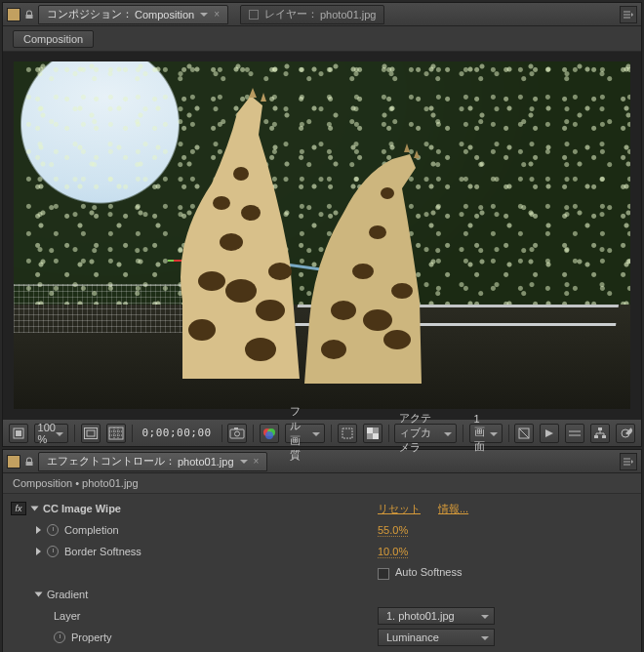  I want to click on param-label: Border Softness, so click(103, 551).